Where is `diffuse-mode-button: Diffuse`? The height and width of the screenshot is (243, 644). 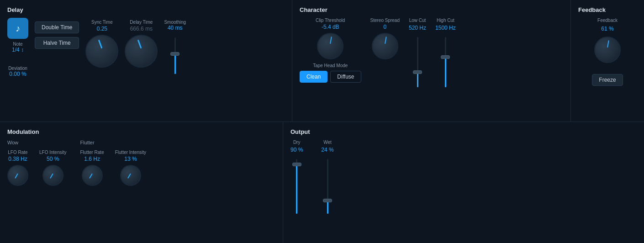 diffuse-mode-button: Diffuse is located at coordinates (345, 77).